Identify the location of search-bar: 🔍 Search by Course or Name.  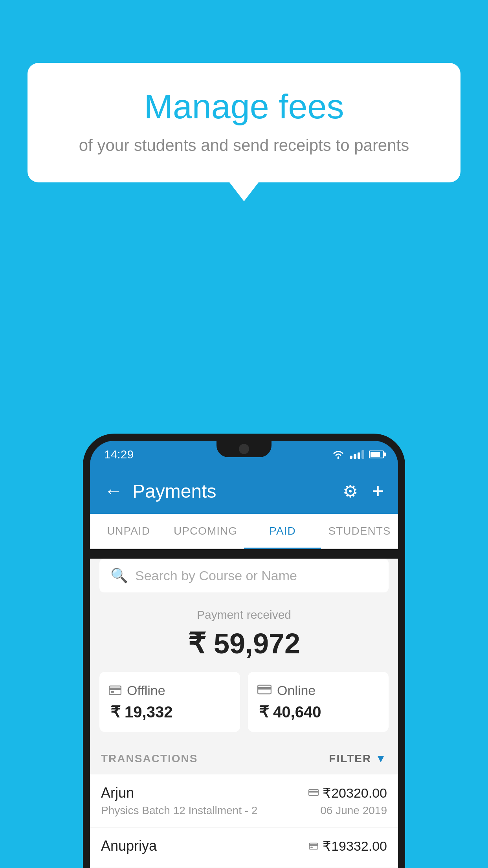
(244, 576).